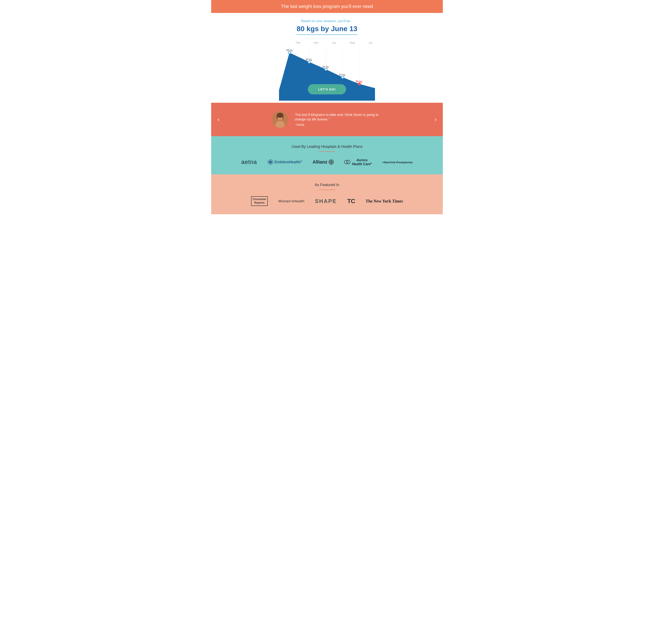 Image resolution: width=654 pixels, height=644 pixels. I want to click on emblemhealth-logo: EmblemHealth®, so click(285, 162).